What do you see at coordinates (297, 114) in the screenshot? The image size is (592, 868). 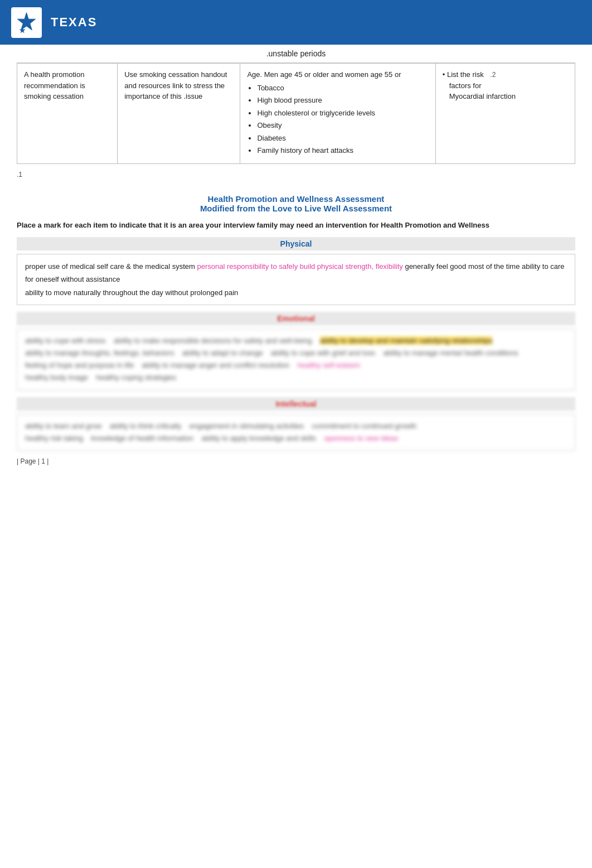 I see `table-row: A health promotion recommendation is smo…` at bounding box center [297, 114].